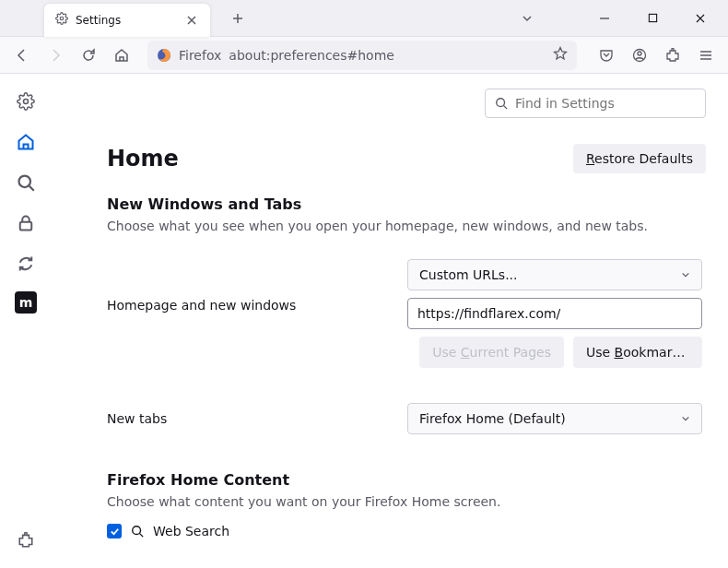  I want to click on page-title: Home, so click(143, 159).